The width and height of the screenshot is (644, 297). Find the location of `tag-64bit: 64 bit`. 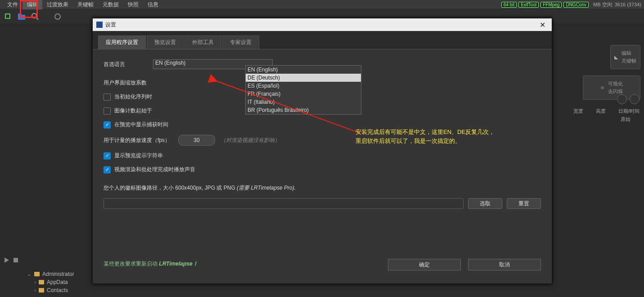

tag-64bit: 64 bit is located at coordinates (509, 4).